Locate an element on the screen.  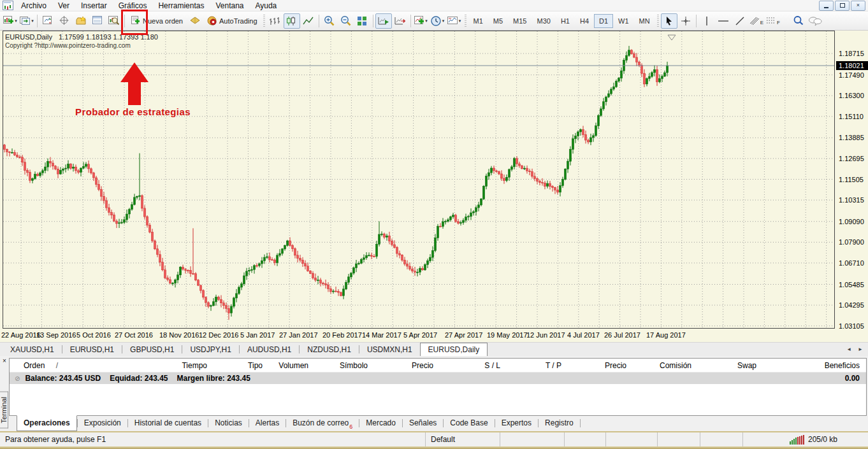
periods-button: ▾ is located at coordinates (438, 21).